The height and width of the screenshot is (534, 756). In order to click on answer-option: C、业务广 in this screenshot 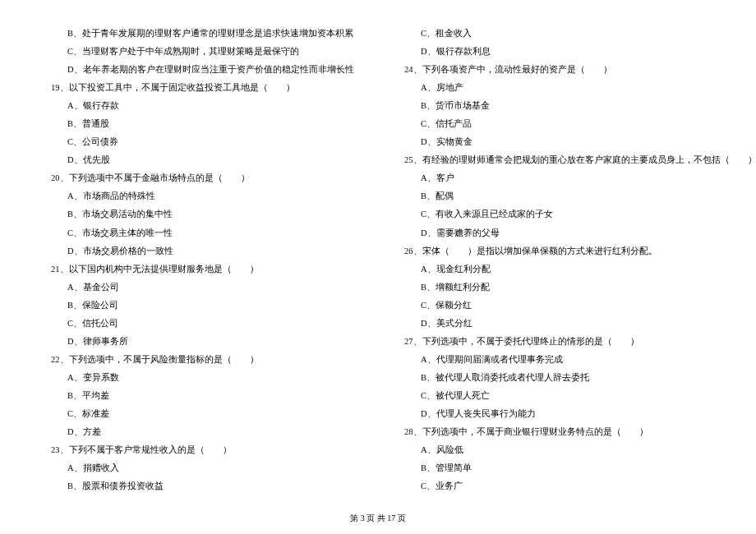, I will do `click(555, 486)`.